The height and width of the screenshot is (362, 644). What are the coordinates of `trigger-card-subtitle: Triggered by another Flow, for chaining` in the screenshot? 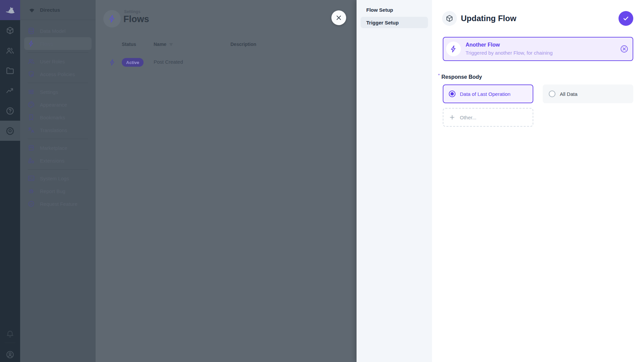 It's located at (509, 53).